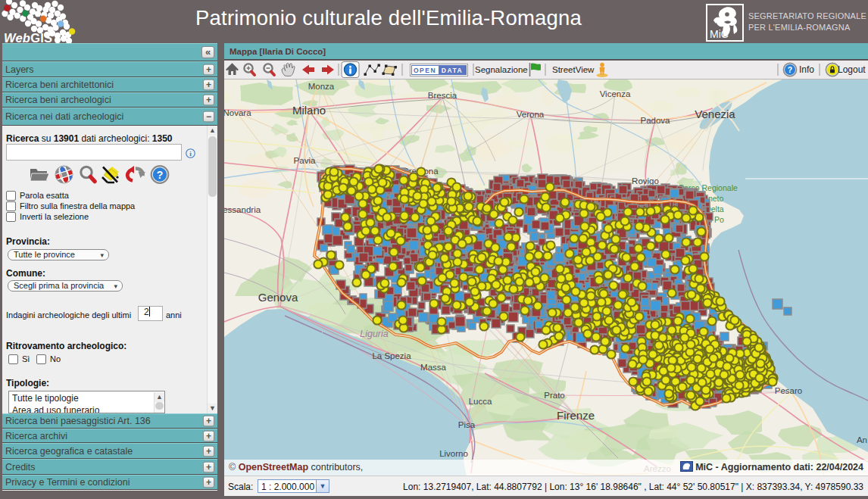 This screenshot has width=868, height=499. Describe the element at coordinates (655, 120) in the screenshot. I see `svg-text: Padova` at that location.